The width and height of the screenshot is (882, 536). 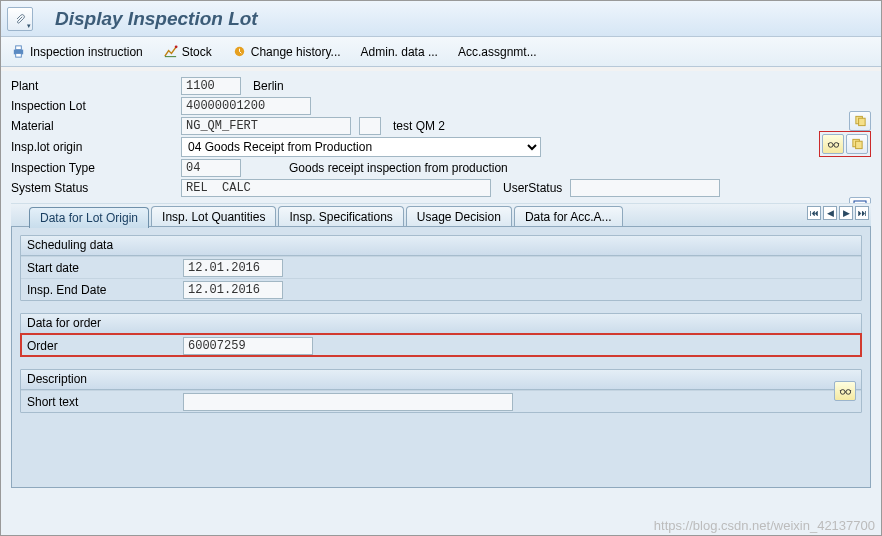 What do you see at coordinates (233, 268) in the screenshot?
I see `start-date-field` at bounding box center [233, 268].